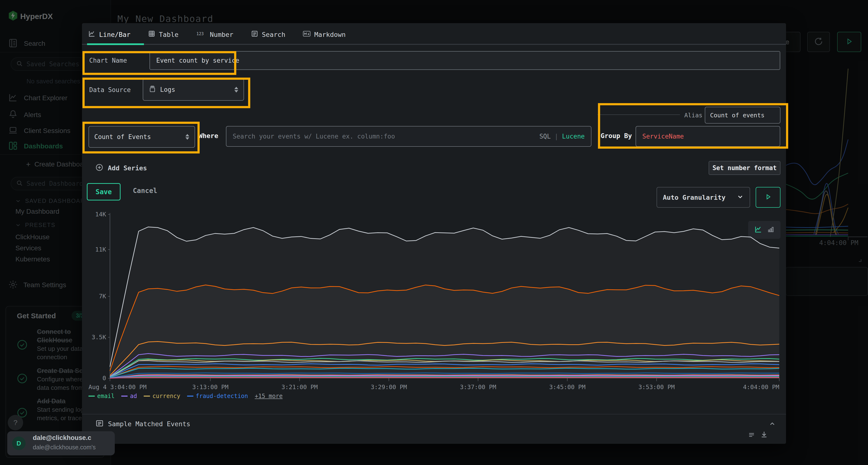 Image resolution: width=868 pixels, height=465 pixels. What do you see at coordinates (657, 387) in the screenshot?
I see `x-axis-tick-label: 3:53:00 PM` at bounding box center [657, 387].